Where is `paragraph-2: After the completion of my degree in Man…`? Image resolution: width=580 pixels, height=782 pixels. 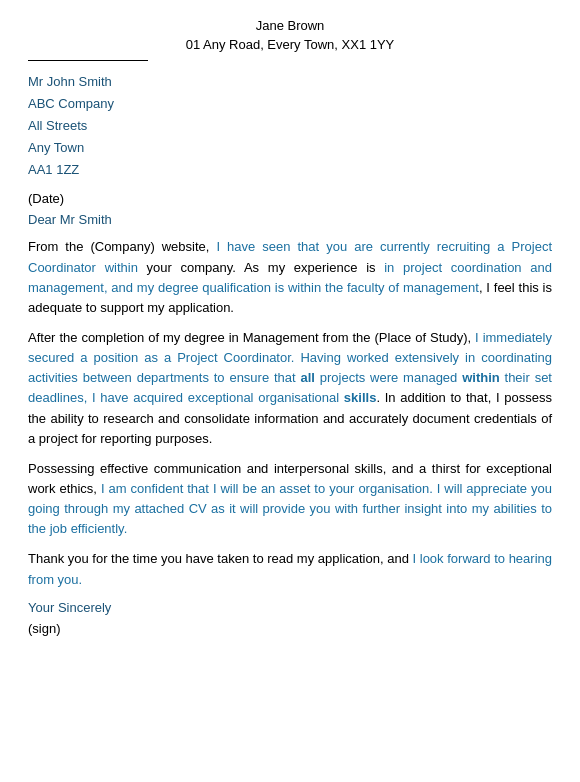 paragraph-2: After the completion of my degree in Man… is located at coordinates (290, 388).